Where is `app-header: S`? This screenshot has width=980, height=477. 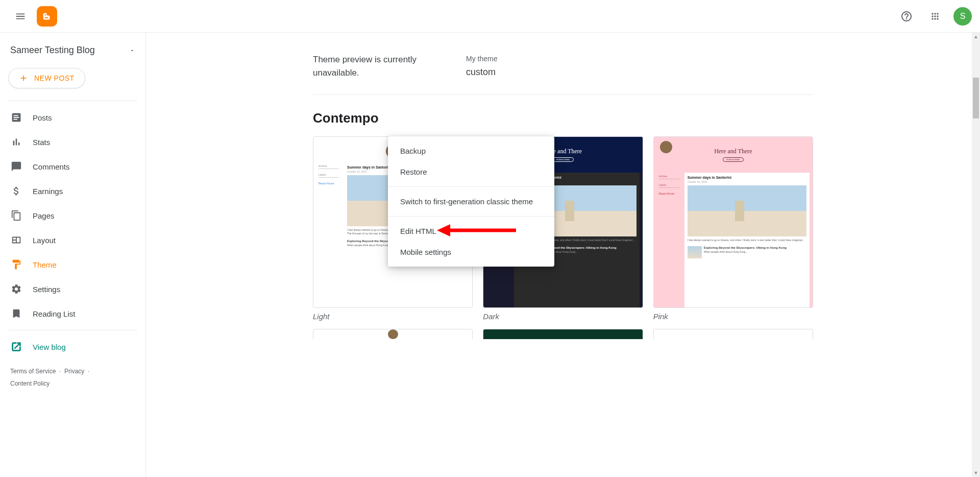 app-header: S is located at coordinates (490, 16).